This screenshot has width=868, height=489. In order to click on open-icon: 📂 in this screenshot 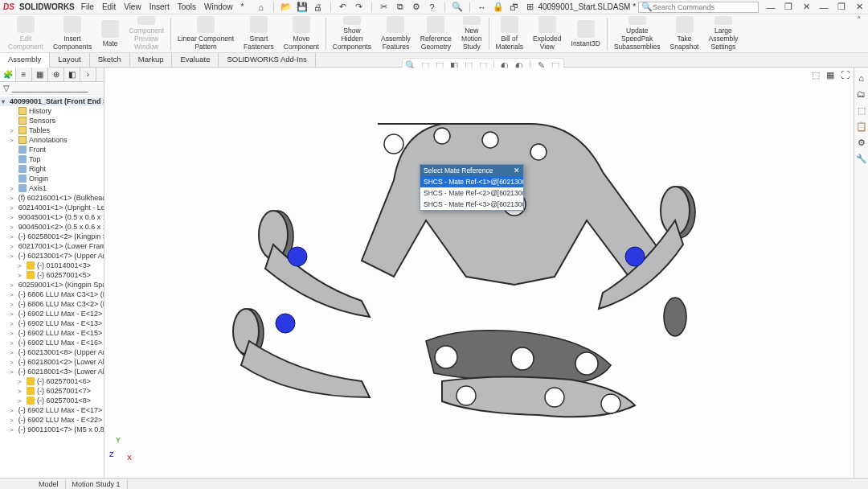, I will do `click(286, 7)`.